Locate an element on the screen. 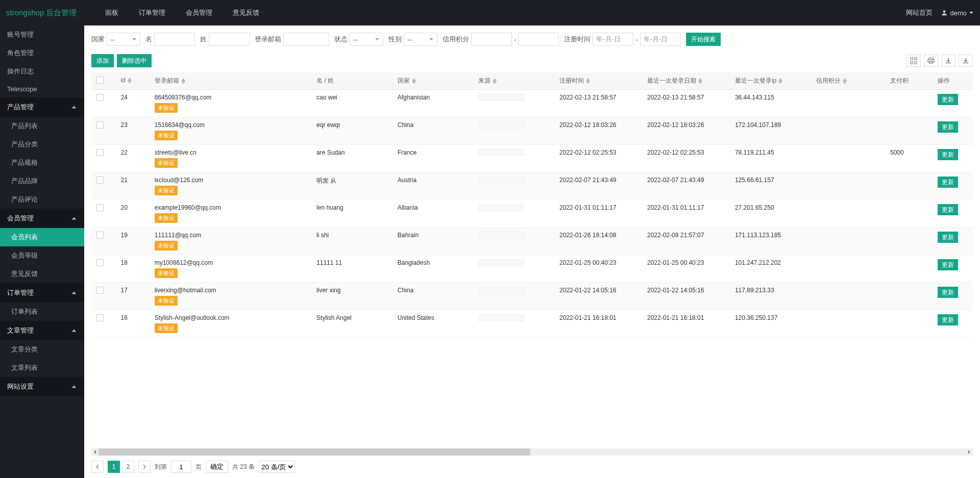 This screenshot has width=980, height=478. filter-status-select: -- is located at coordinates (366, 39).